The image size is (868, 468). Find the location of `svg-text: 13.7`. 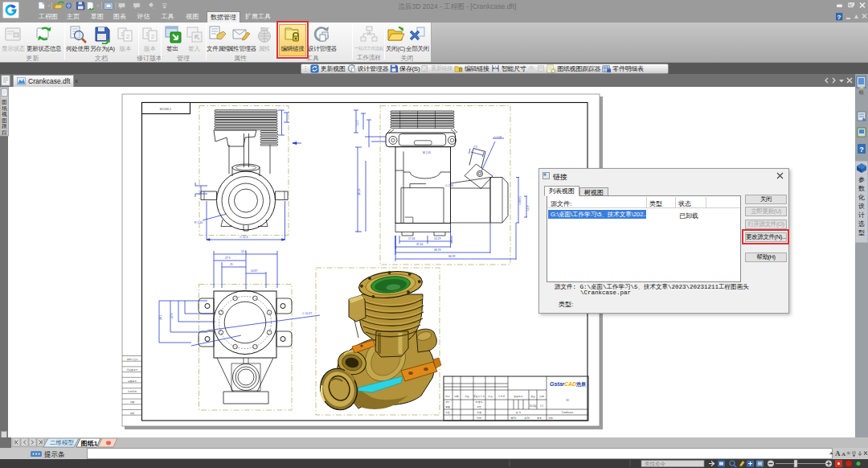

svg-text: 13.7 is located at coordinates (358, 122).